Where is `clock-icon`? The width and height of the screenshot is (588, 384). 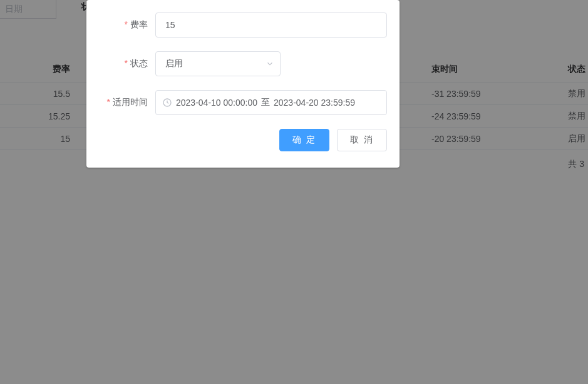 clock-icon is located at coordinates (167, 103).